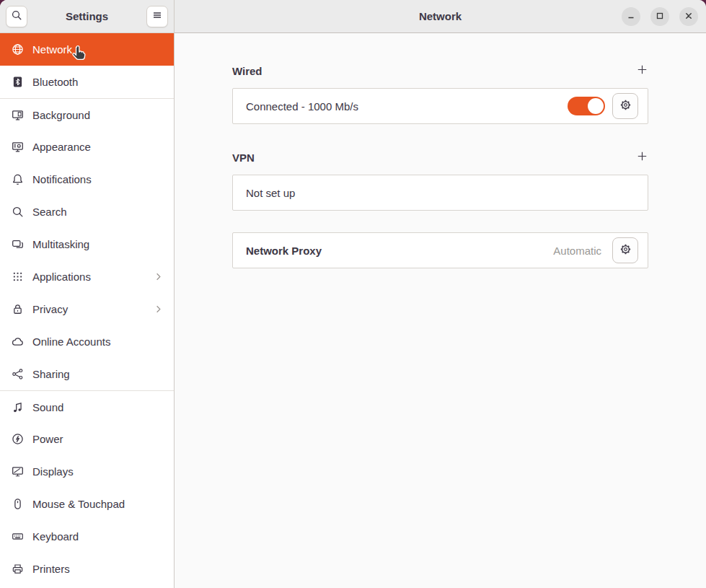  Describe the element at coordinates (98, 374) in the screenshot. I see `sidebar-item-label: Sharing` at that location.